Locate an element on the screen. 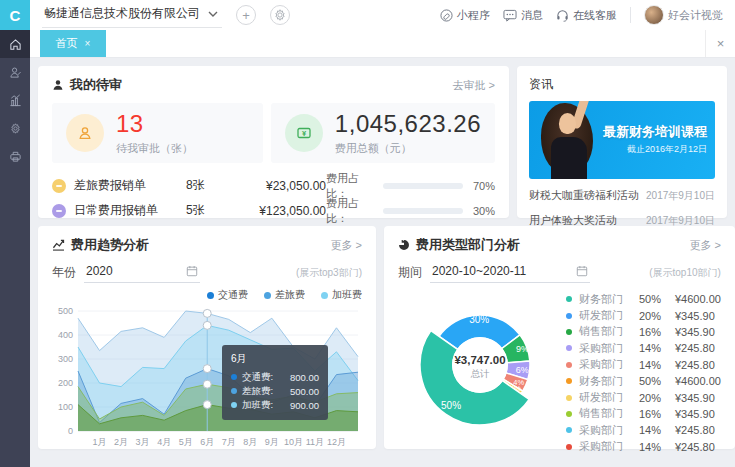 Image resolution: width=735 pixels, height=467 pixels. tooltip-title: 6月 is located at coordinates (275, 359).